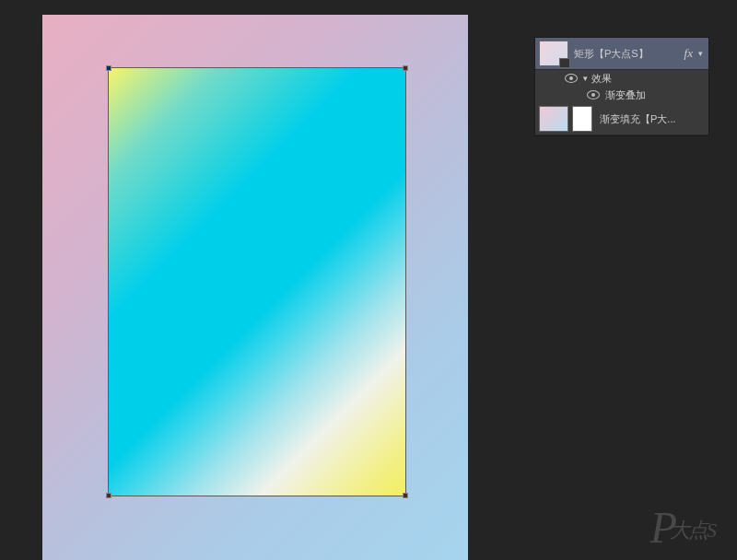 The image size is (737, 560). What do you see at coordinates (405, 68) in the screenshot?
I see `transform-handle-top-right` at bounding box center [405, 68].